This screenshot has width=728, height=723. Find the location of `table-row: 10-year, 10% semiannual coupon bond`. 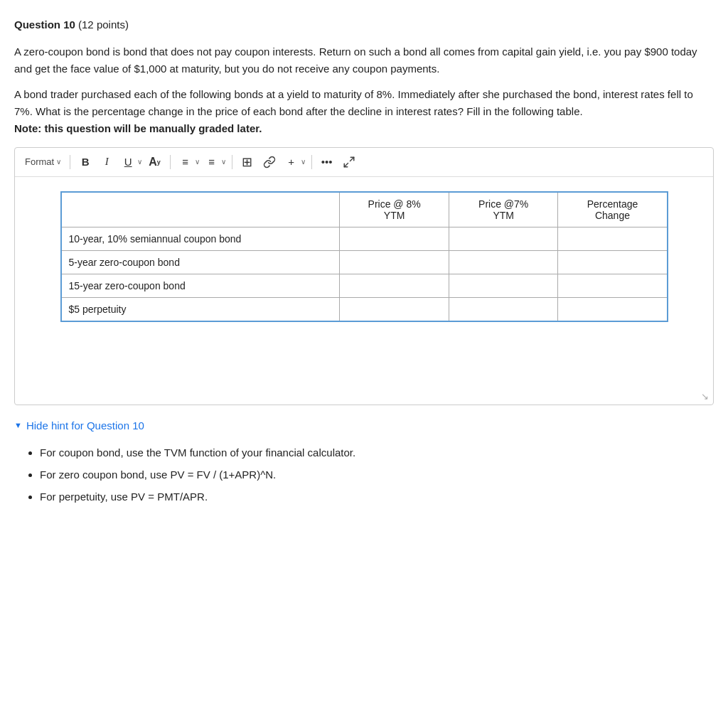

table-row: 10-year, 10% semiannual coupon bond is located at coordinates (364, 239).